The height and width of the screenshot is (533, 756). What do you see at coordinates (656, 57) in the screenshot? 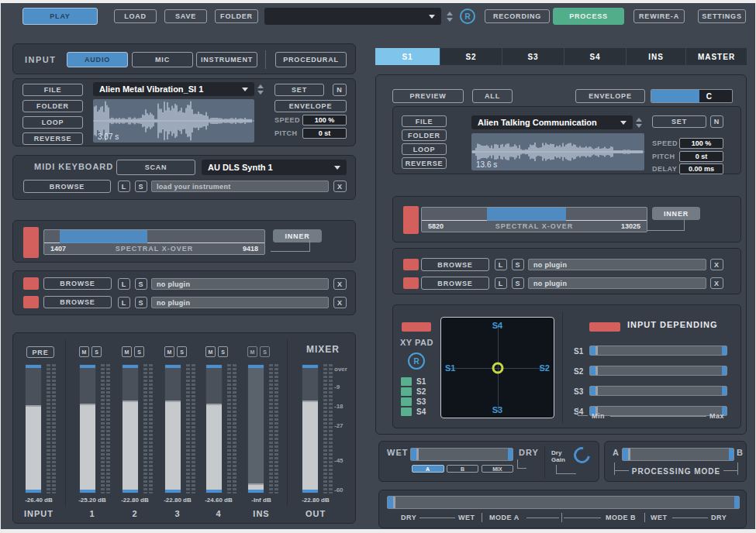
I see `tab-ins: INS` at bounding box center [656, 57].